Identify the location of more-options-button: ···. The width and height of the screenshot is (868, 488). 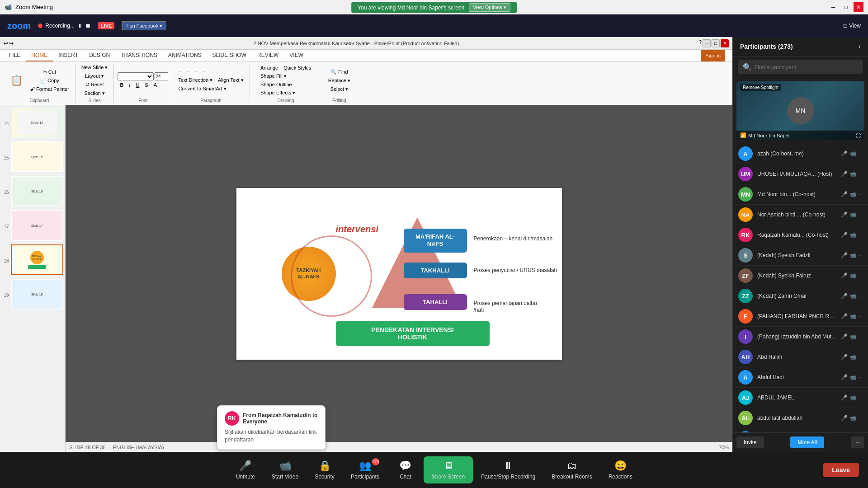
(858, 442).